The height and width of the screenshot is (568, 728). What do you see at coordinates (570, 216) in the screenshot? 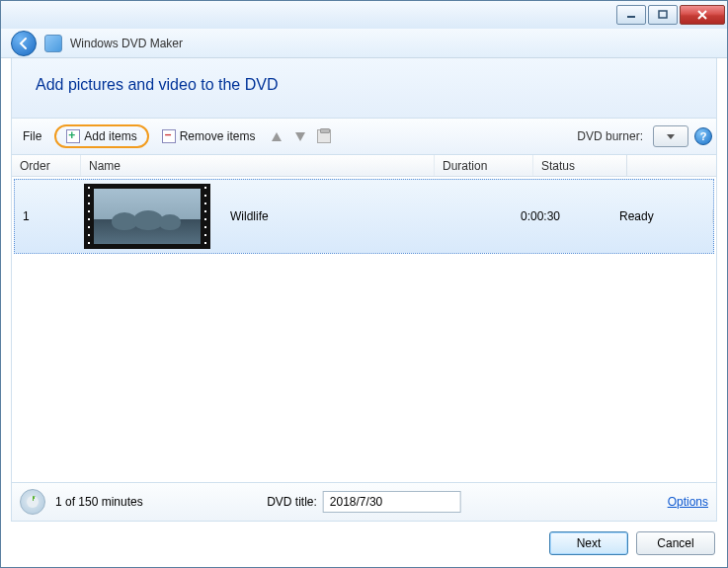
I see `item-duration: 0:00:30` at bounding box center [570, 216].